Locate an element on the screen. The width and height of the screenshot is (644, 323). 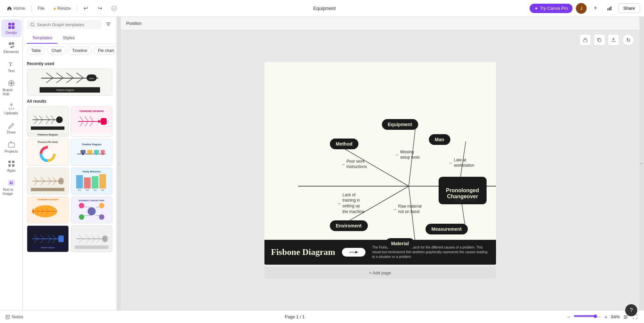
template-item-9: Fishbone Diagram is located at coordinates (48, 239).